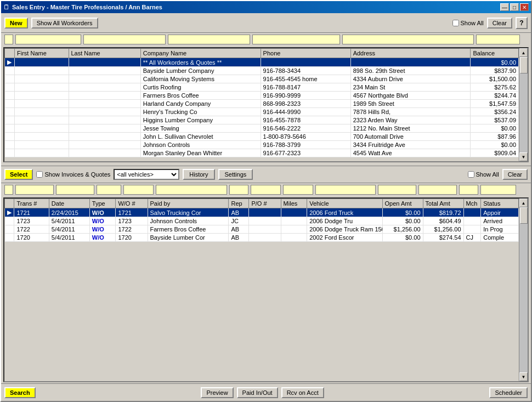 The width and height of the screenshot is (532, 402). Describe the element at coordinates (471, 174) in the screenshot. I see `show-all-lower-checkbox` at that location.